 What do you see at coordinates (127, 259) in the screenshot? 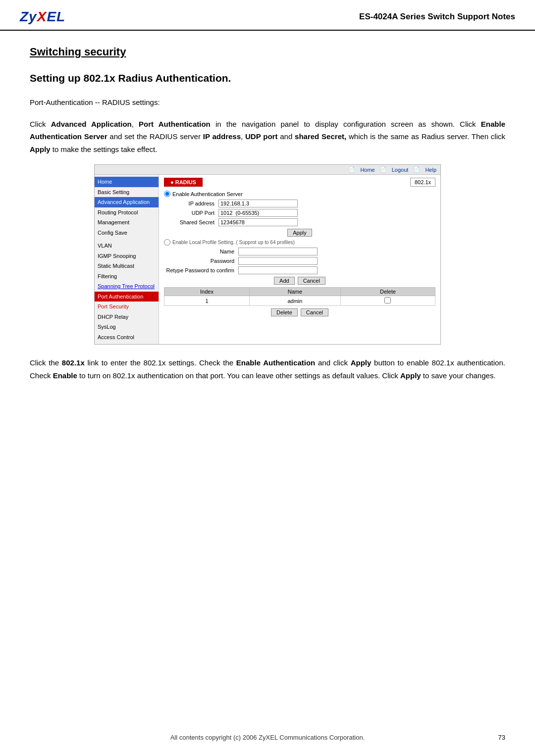
I see `screenshot-sidebar: Home Basic Setting Advanced Application …` at bounding box center [127, 259].